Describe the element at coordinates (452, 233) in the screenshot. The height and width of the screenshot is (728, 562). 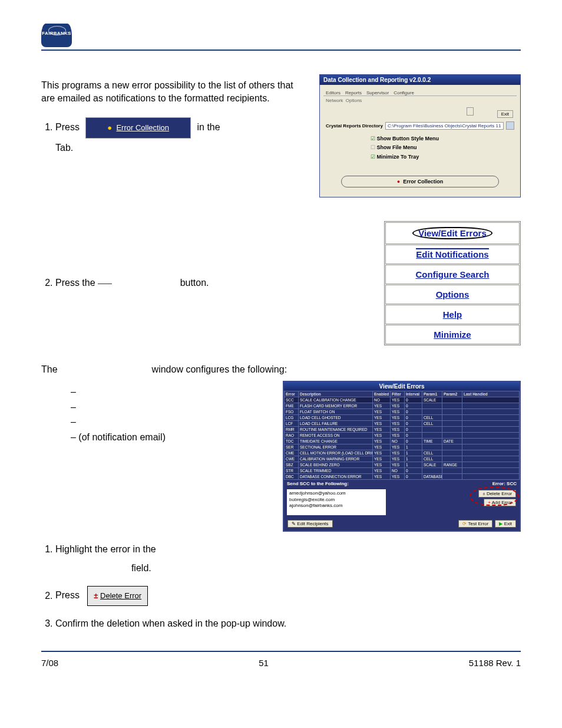
I see `menu-view-edit-errors: View/Edit Errors` at that location.